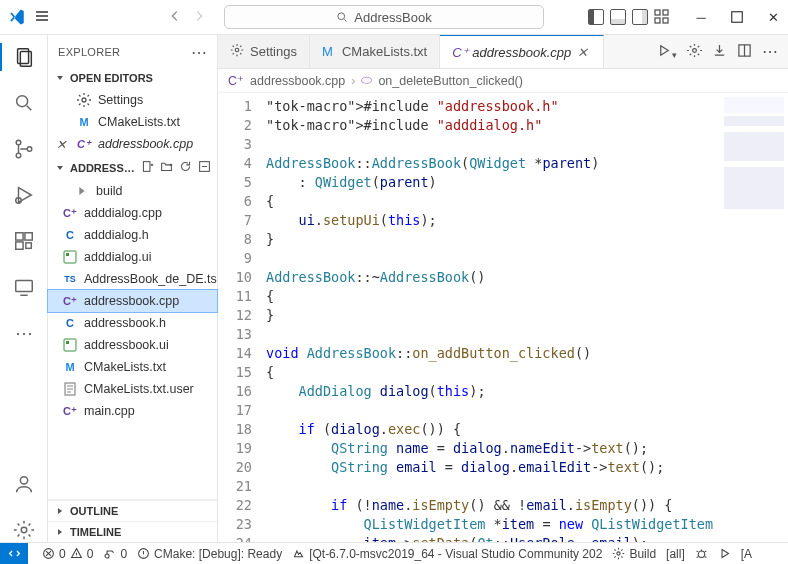  What do you see at coordinates (24, 484) in the screenshot?
I see `account-activity-icon` at bounding box center [24, 484].